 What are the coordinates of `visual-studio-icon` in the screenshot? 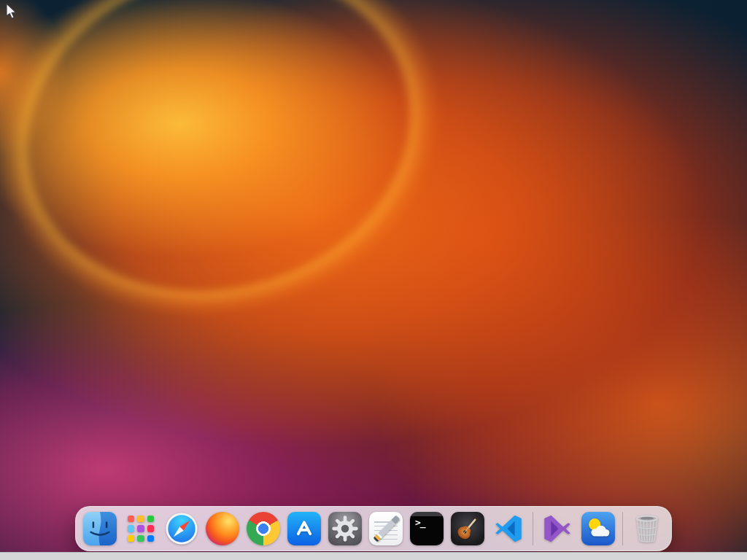 It's located at (557, 529).